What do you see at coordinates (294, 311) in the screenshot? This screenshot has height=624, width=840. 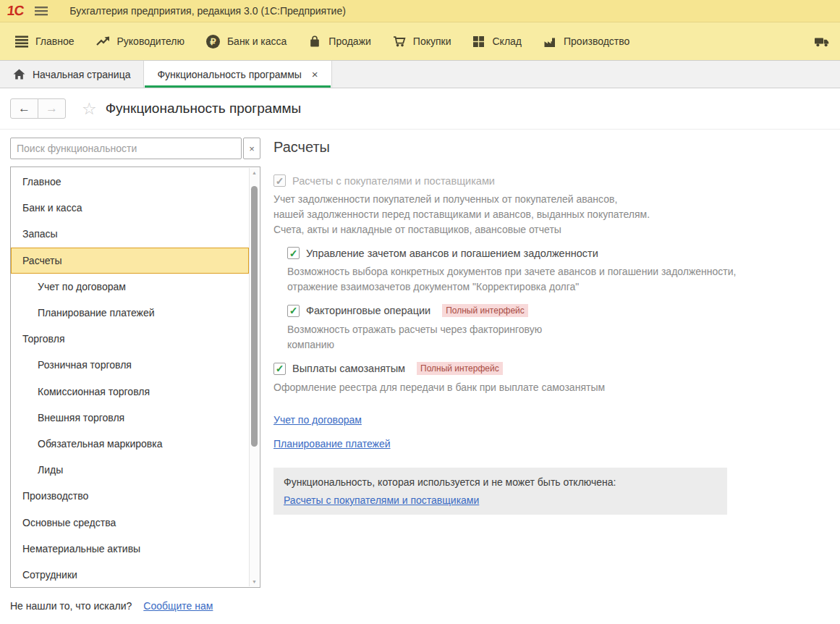 I see `checkbox-faktoringovye-operacii: ✓` at bounding box center [294, 311].